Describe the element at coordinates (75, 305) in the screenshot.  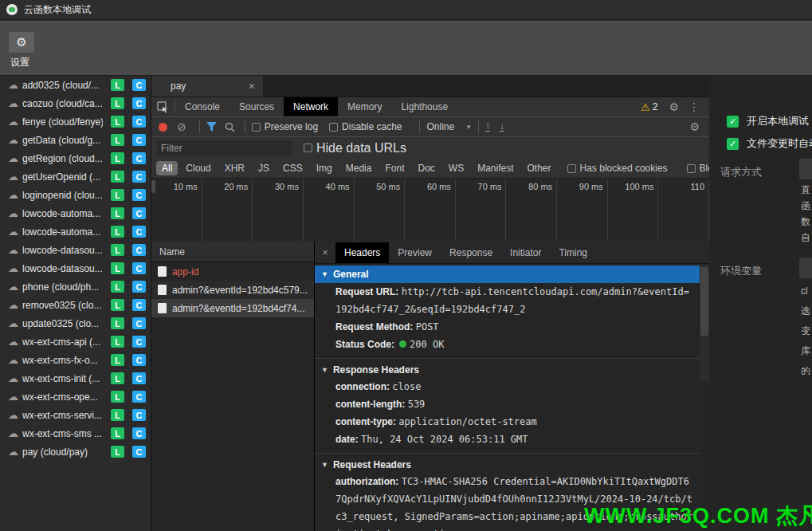
I see `sidebar-item-remove0325: ☁remove0325 (clo...LC` at that location.